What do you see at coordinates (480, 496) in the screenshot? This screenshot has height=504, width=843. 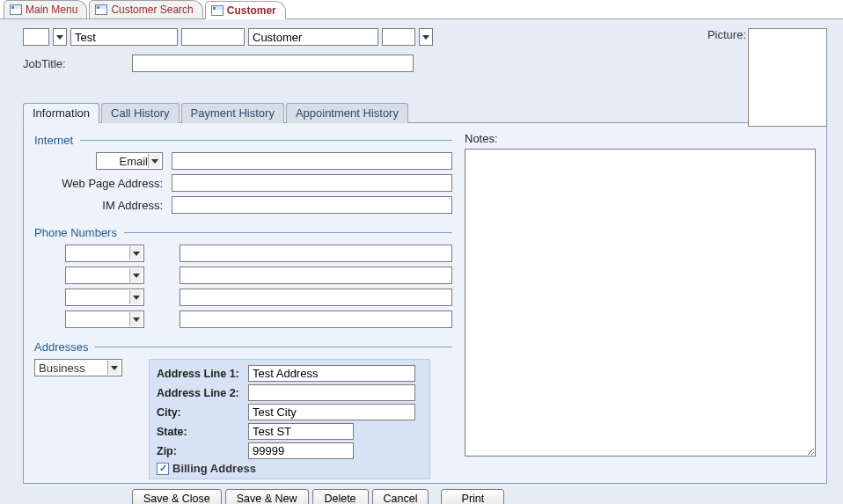 I see `footer-buttons: Save & Close Save & New Delete Cancel Pr…` at bounding box center [480, 496].